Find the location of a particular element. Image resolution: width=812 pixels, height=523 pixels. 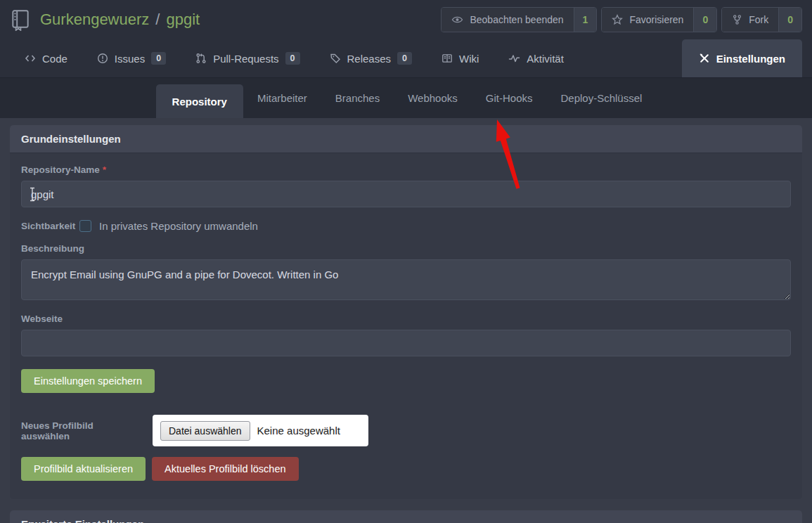

advanced-settings-header: Erweiterte Einstellungen is located at coordinates (406, 517).